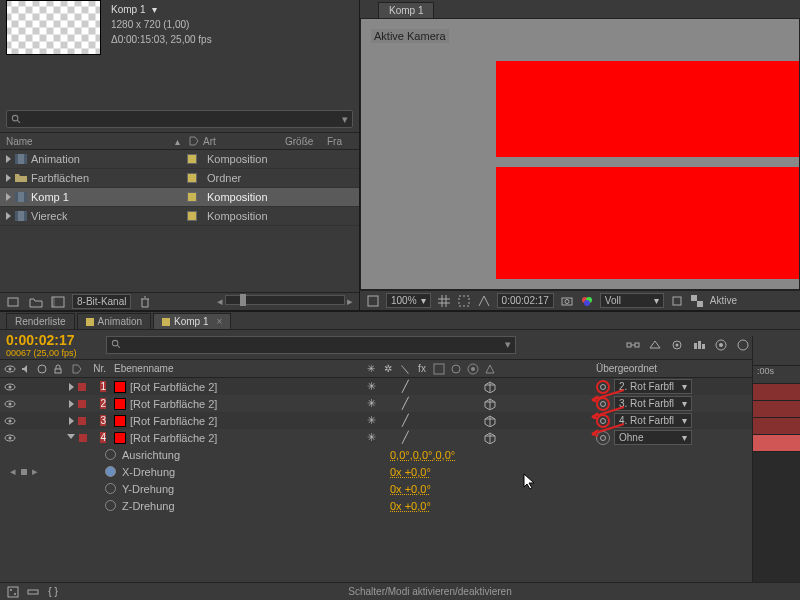 The width and height of the screenshot is (800, 600). What do you see at coordinates (484, 301) in the screenshot?
I see `toggle-alpha-icon` at bounding box center [484, 301].